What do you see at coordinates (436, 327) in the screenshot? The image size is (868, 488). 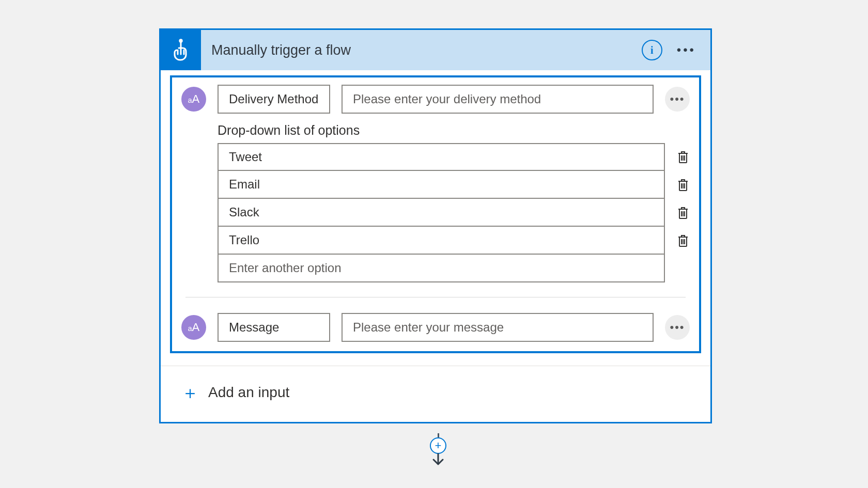 I see `trigger-input-message: aA •••` at bounding box center [436, 327].